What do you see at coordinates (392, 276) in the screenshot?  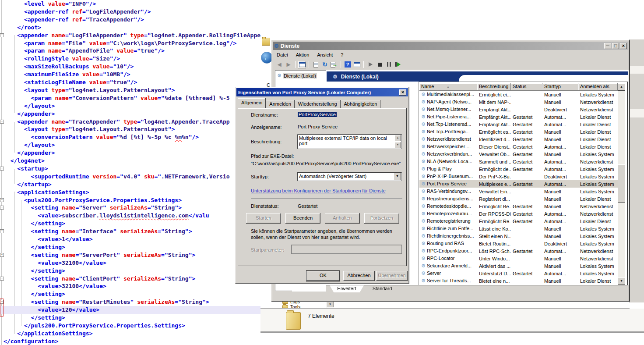 I see `apply-button: Übernehmen` at bounding box center [392, 276].